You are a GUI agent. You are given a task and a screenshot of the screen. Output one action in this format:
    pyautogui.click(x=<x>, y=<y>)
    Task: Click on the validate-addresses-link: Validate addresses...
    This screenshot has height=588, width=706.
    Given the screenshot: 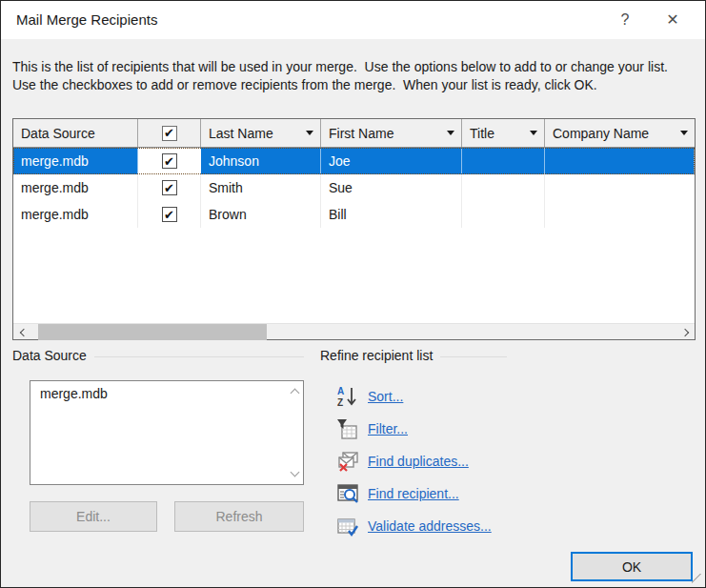 What is the action you would take?
    pyautogui.click(x=430, y=526)
    